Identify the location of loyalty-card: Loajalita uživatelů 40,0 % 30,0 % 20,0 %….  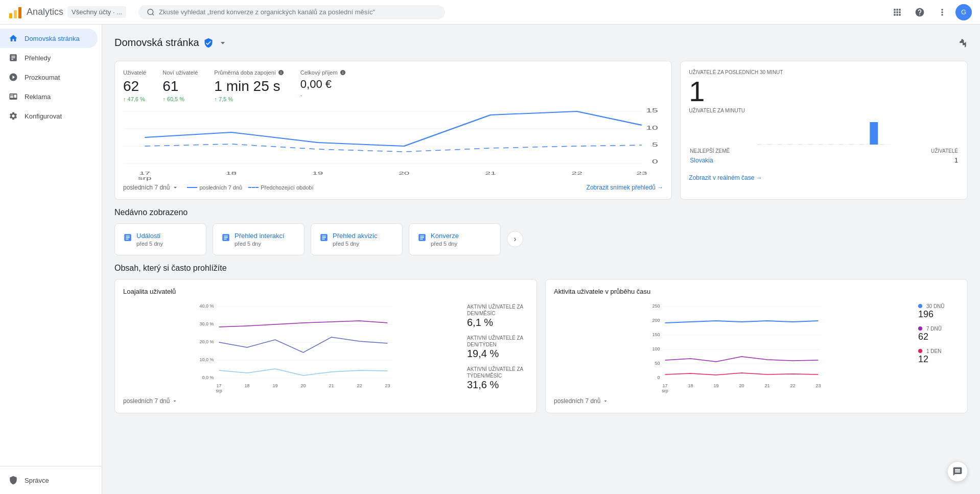
(326, 346).